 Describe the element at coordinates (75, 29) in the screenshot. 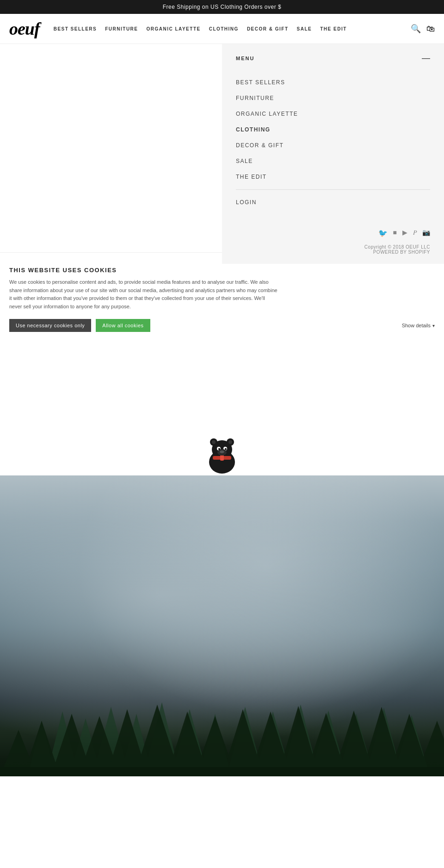

I see `nav-best-sellers: BEST SELLERS` at that location.